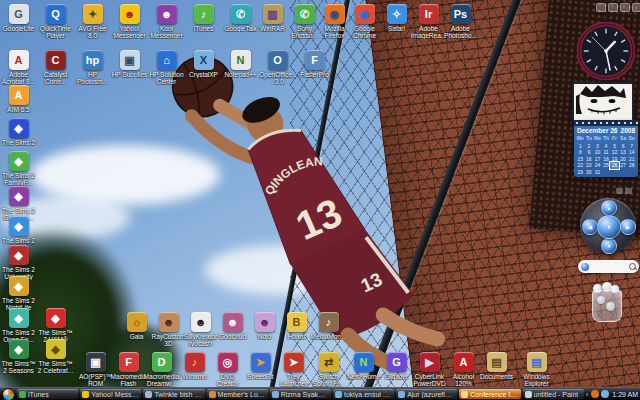 Image resolution: width=640 pixels, height=400 pixels. I want to click on desktop-icon-label: AO(PSP)™ ROM, so click(96, 380).